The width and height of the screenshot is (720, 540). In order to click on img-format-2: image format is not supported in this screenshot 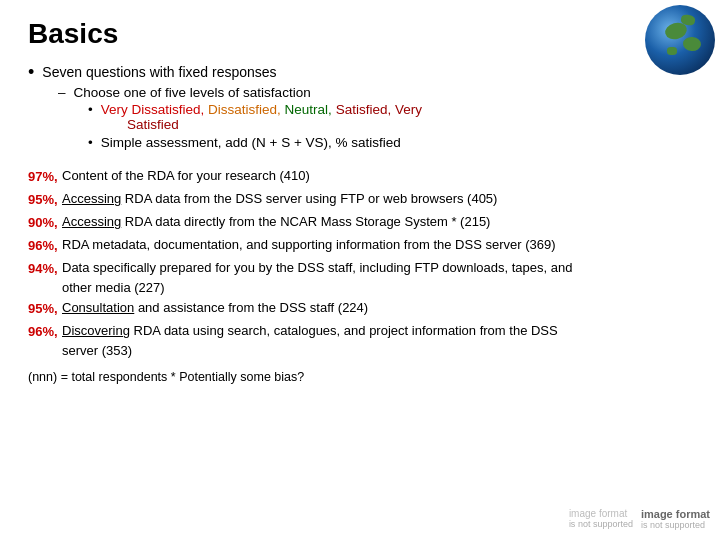, I will do `click(676, 519)`.